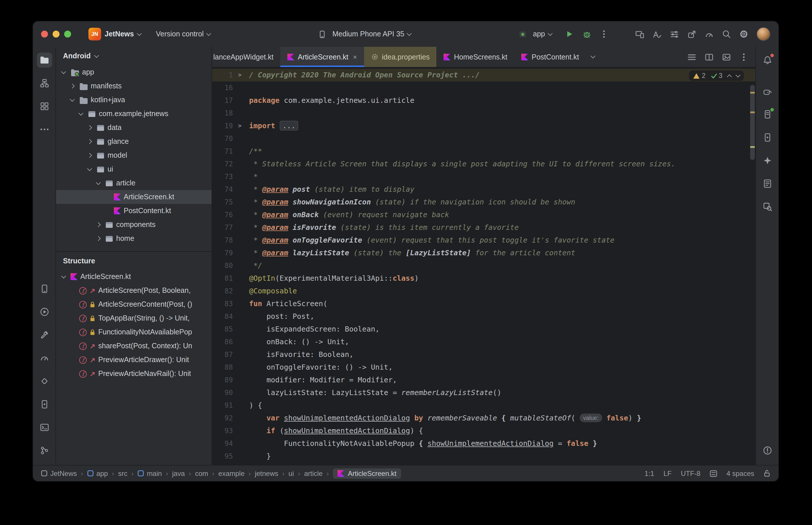 Image resolution: width=812 pixels, height=525 pixels. Describe the element at coordinates (767, 91) in the screenshot. I see `gradle-tool-button` at that location.